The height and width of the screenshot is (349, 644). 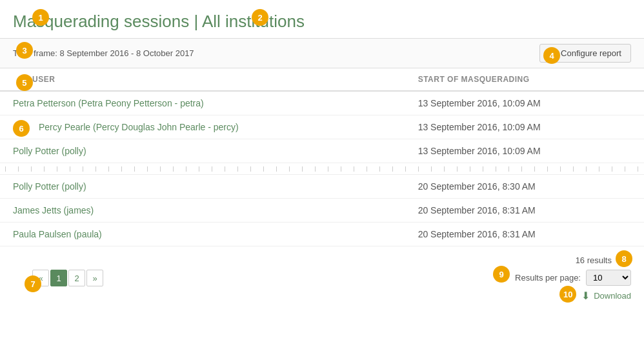 What do you see at coordinates (322, 80) in the screenshot?
I see `table-header-row: 5 USER START OF MASQUERADING` at bounding box center [322, 80].